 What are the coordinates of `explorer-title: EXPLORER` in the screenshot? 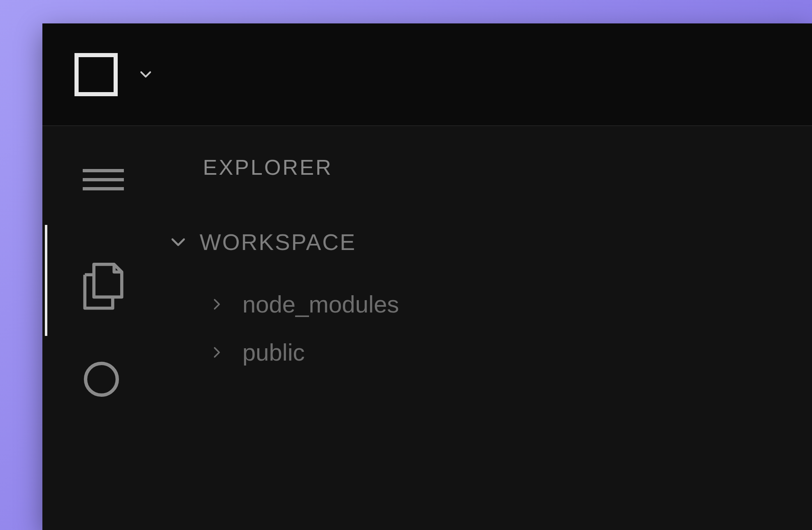 It's located at (507, 167).